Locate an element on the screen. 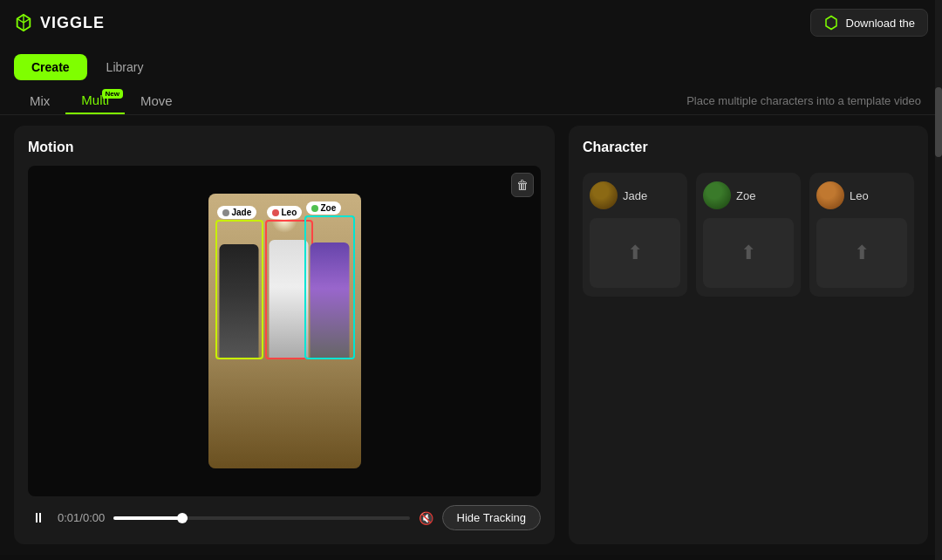 This screenshot has width=942, height=560. time-display: 0:01/0:00 is located at coordinates (81, 518).